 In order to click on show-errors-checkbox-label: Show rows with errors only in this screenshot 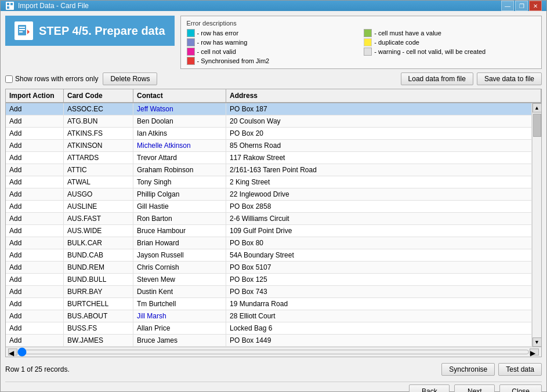, I will do `click(52, 79)`.